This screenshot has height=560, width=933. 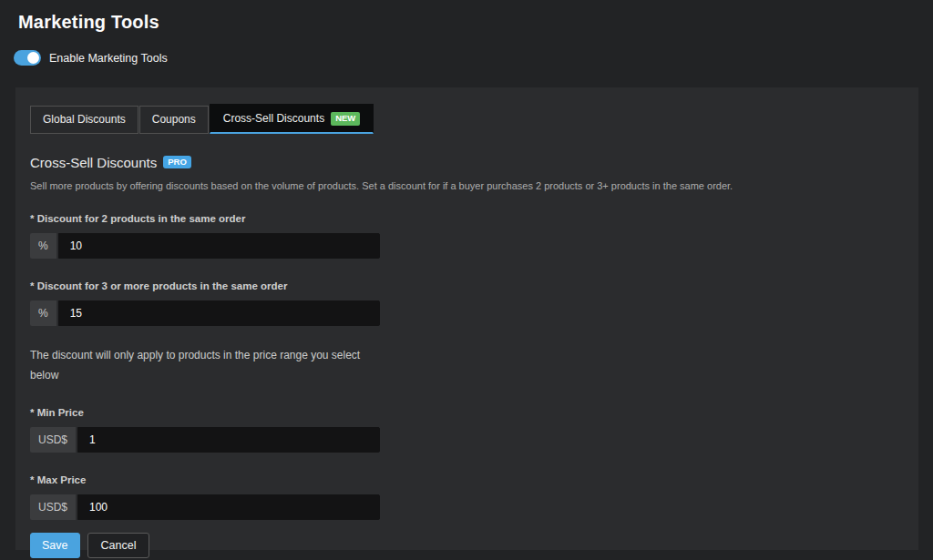 What do you see at coordinates (84, 120) in the screenshot?
I see `tab-global-discounts: Global Discounts` at bounding box center [84, 120].